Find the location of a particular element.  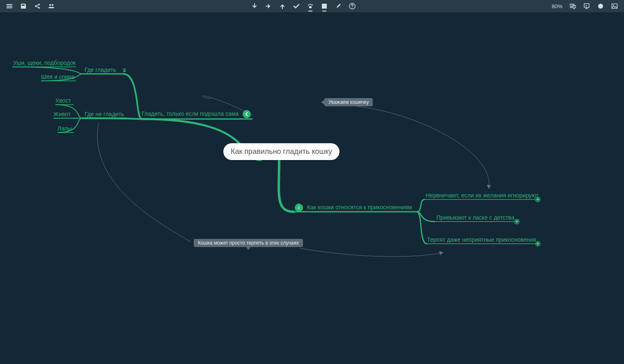

note-icon is located at coordinates (324, 6).